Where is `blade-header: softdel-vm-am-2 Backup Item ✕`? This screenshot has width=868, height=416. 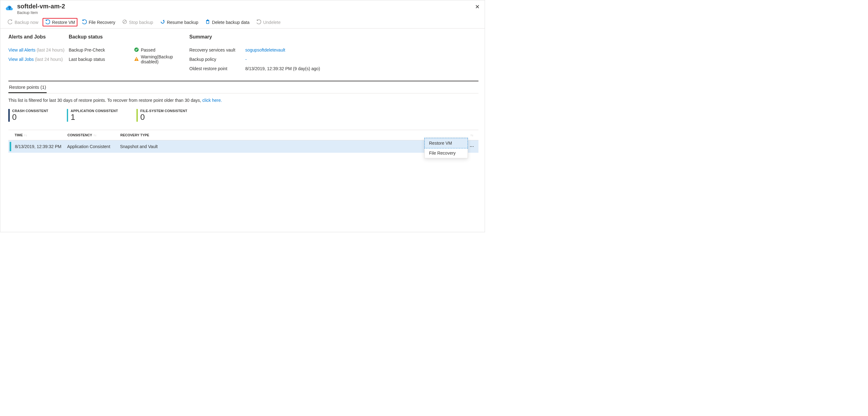 blade-header: softdel-vm-am-2 Backup Item ✕ is located at coordinates (243, 8).